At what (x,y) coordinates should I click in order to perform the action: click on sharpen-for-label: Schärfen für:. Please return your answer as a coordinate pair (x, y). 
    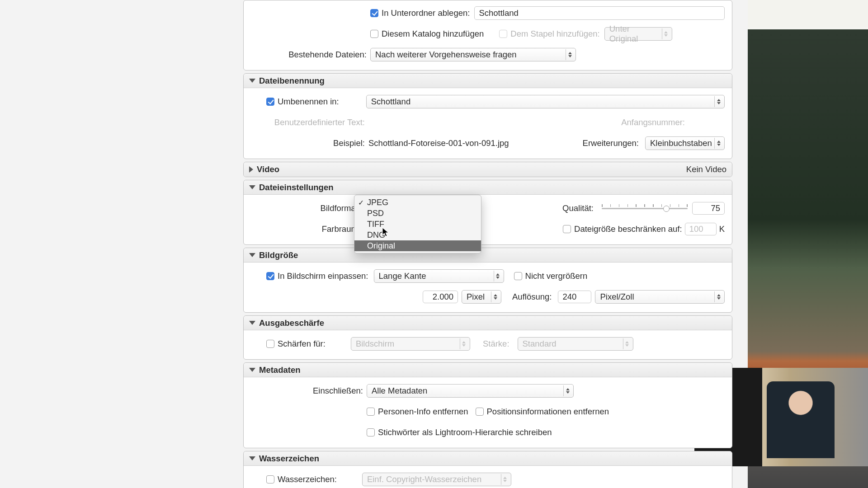
    Looking at the image, I should click on (302, 344).